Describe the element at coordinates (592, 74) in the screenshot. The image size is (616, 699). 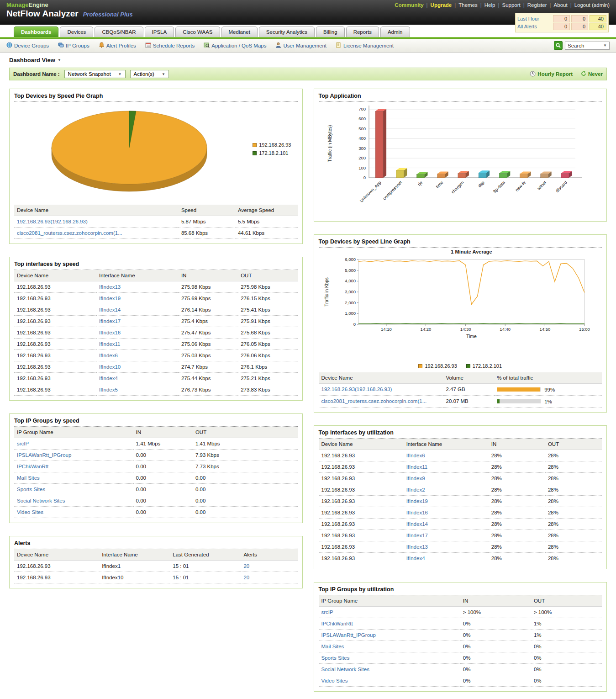
I see `refresh-interval-link: Never` at that location.